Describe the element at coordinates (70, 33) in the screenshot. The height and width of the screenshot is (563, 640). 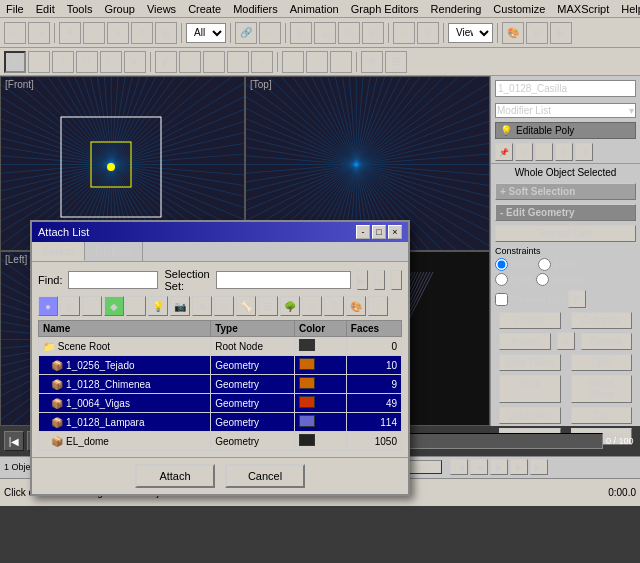
I see `select-btn: ✦` at that location.